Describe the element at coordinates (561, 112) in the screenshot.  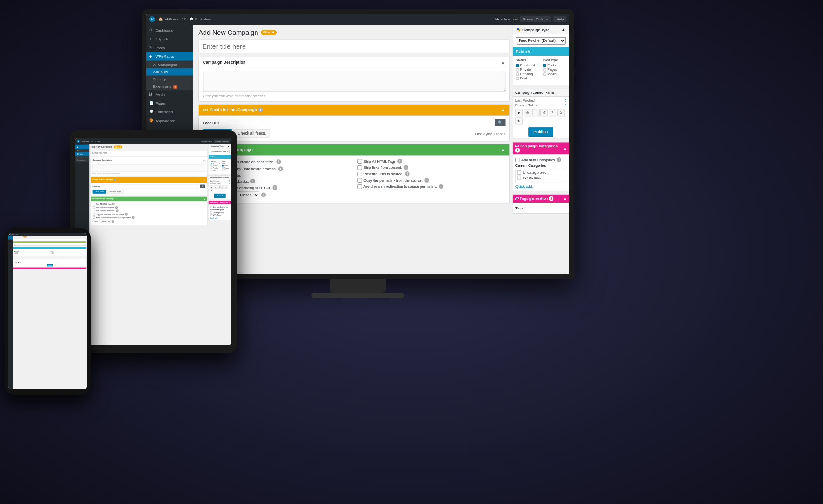
I see `ctrl-copy-button: ⧉` at that location.